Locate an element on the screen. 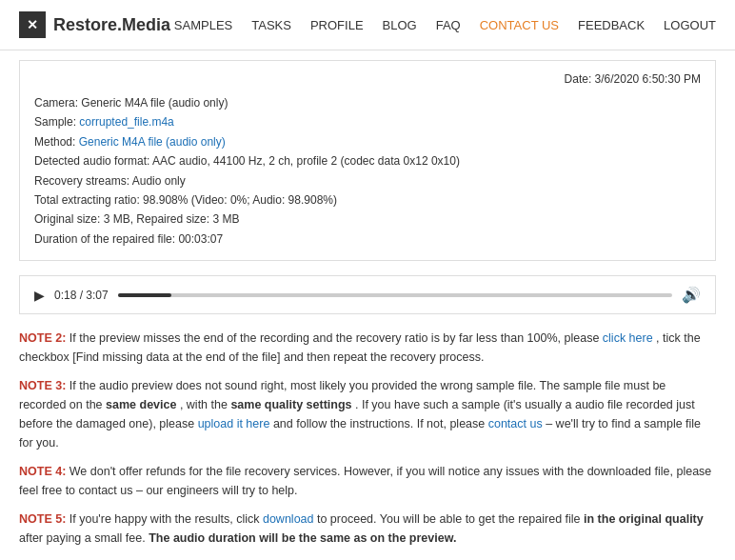 This screenshot has height=560, width=735. nav-item-contact-us: CONTACT US is located at coordinates (520, 25).